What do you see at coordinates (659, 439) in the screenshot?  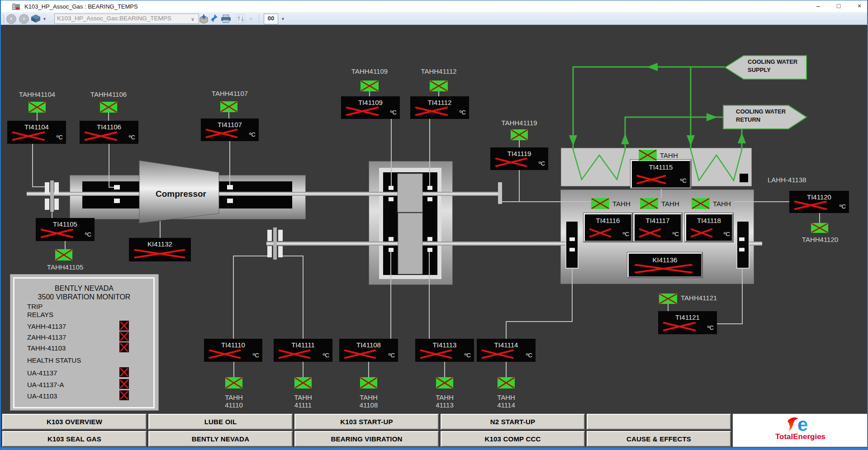 I see `nav-button-cause-effects: CAUSE & EFFECTS` at bounding box center [659, 439].